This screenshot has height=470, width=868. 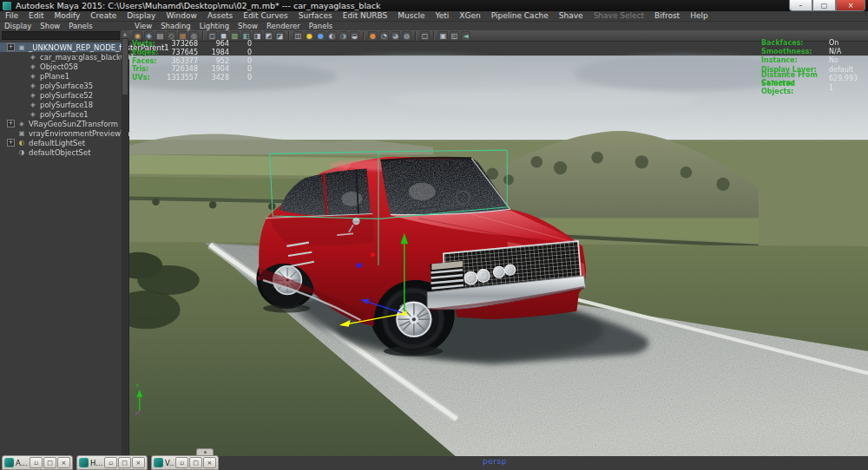 I want to click on pan-zoom-icon: ◎, so click(x=194, y=36).